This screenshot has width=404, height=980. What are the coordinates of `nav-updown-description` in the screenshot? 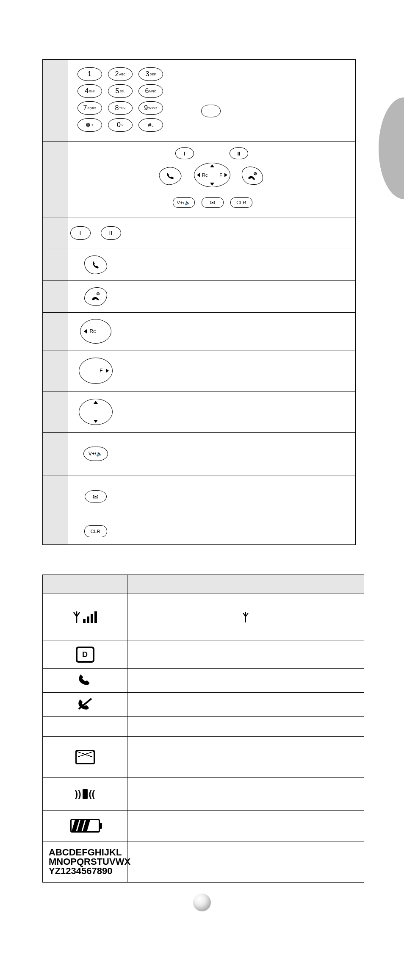 It's located at (239, 412).